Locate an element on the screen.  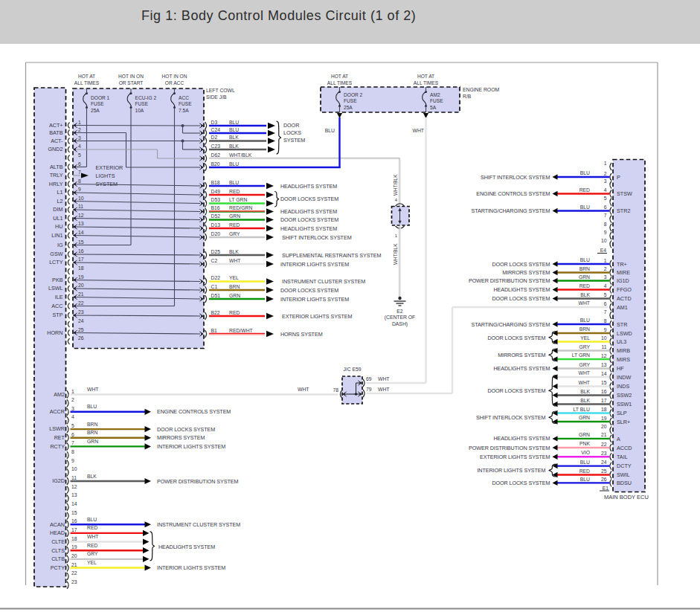
svg-text: SYSTEM is located at coordinates (107, 184).